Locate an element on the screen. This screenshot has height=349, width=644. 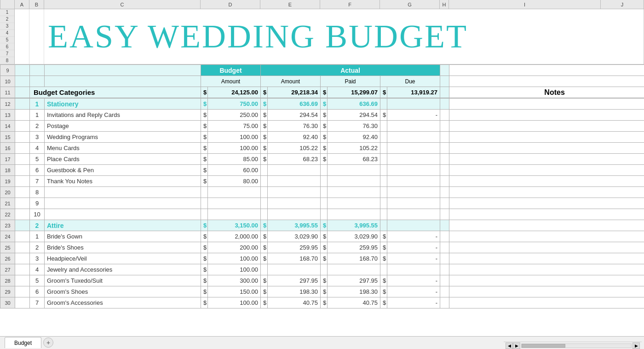
rn-19: 19 is located at coordinates (8, 181).